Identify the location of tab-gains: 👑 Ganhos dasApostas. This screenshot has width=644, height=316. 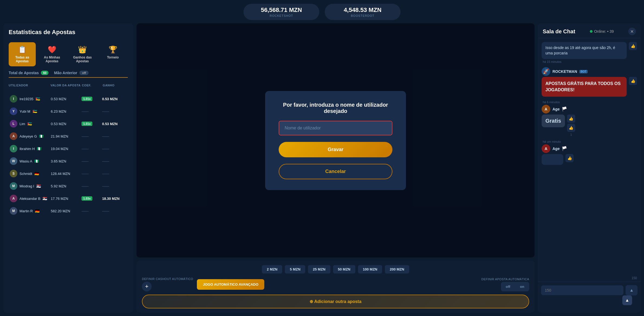
(82, 54).